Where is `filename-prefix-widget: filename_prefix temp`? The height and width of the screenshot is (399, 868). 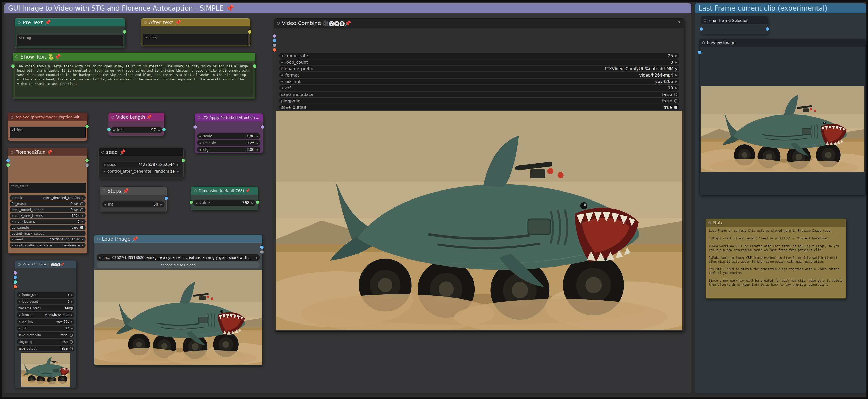
filename-prefix-widget: filename_prefix temp is located at coordinates (46, 308).